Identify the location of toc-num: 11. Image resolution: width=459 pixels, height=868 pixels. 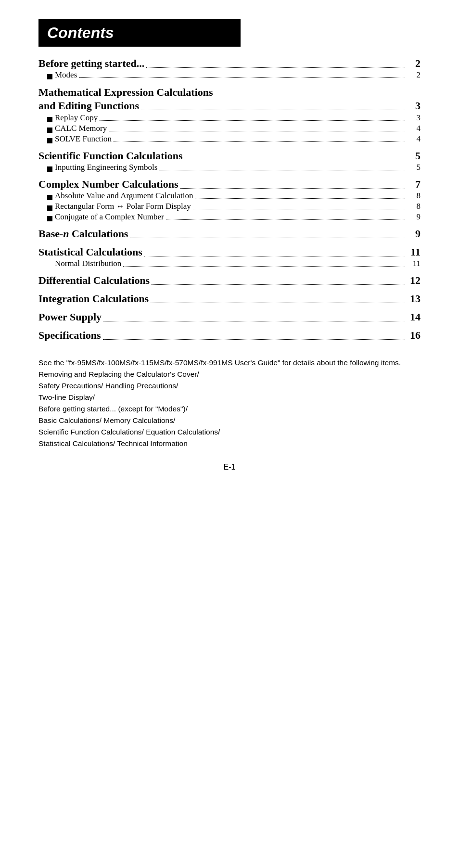
(414, 252).